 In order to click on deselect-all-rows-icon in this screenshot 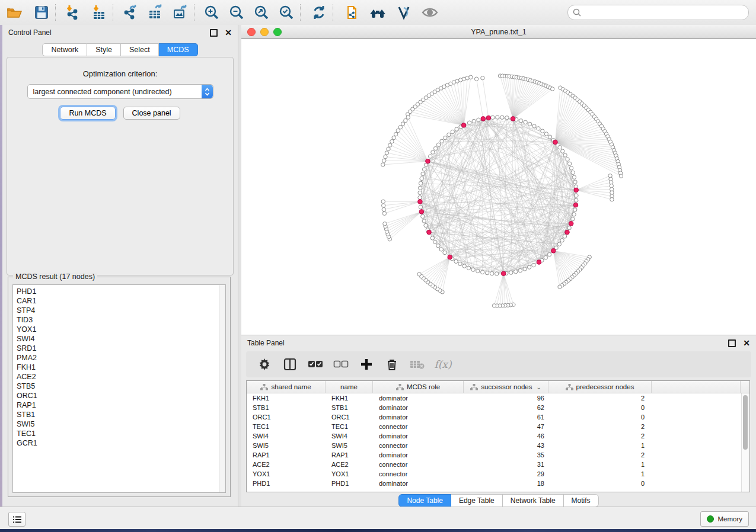, I will do `click(341, 364)`.